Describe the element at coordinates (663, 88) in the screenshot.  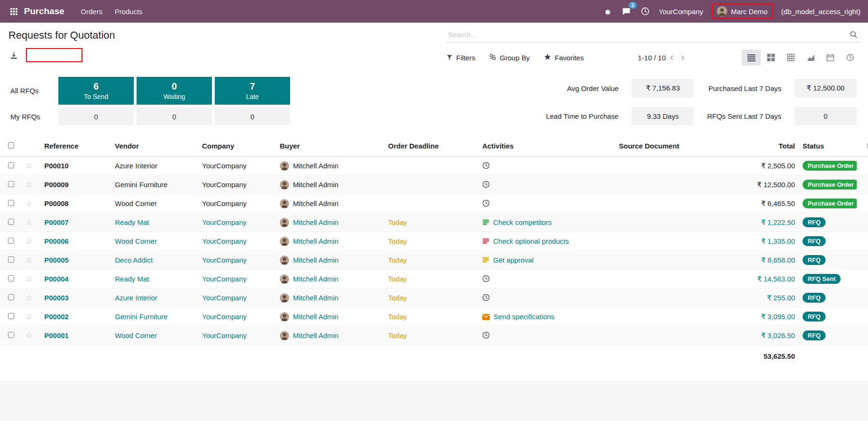
I see `stat-avg-order-value: ₹ 7,156.83` at that location.